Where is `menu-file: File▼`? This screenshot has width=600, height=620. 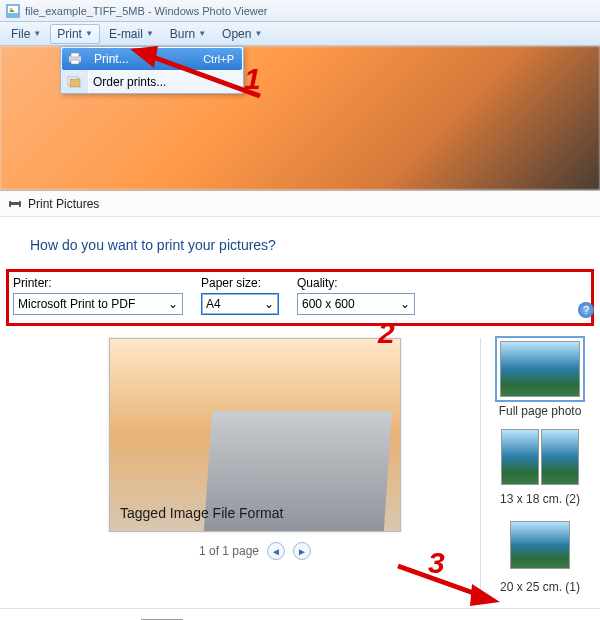 menu-file: File▼ is located at coordinates (26, 34).